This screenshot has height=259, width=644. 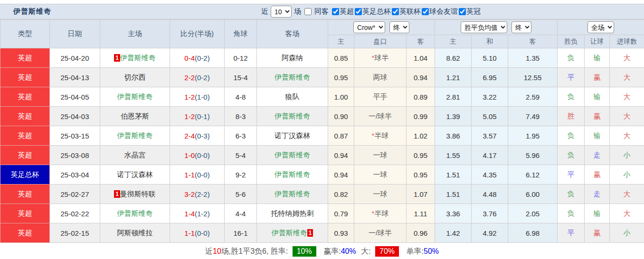 What do you see at coordinates (444, 11) in the screenshot?
I see `league-filter-label: 球会友谊` at bounding box center [444, 11].